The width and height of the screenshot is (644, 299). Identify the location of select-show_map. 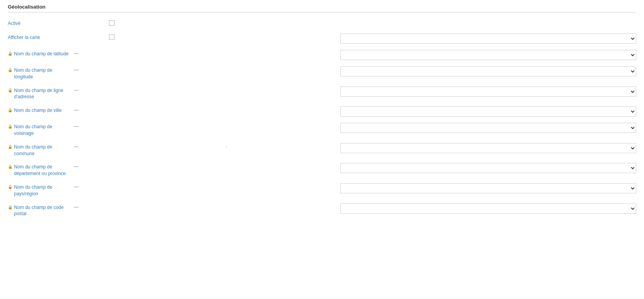
(488, 39).